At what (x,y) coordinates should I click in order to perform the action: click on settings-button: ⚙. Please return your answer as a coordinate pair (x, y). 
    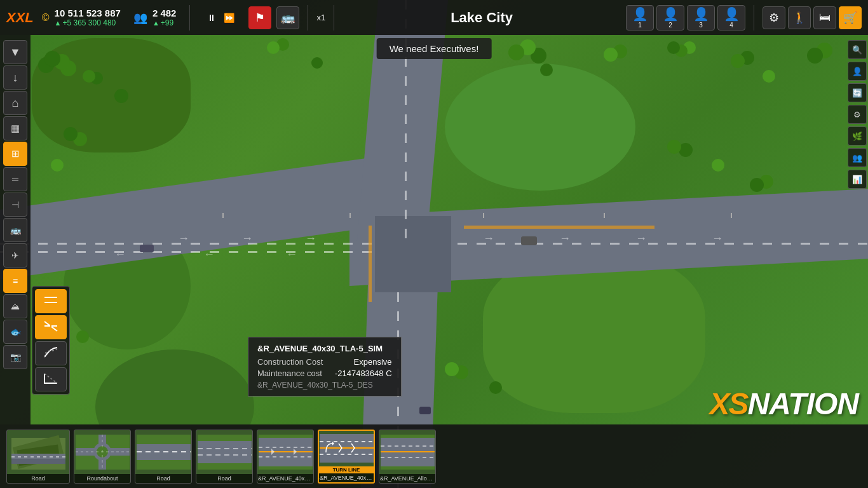
    Looking at the image, I should click on (774, 18).